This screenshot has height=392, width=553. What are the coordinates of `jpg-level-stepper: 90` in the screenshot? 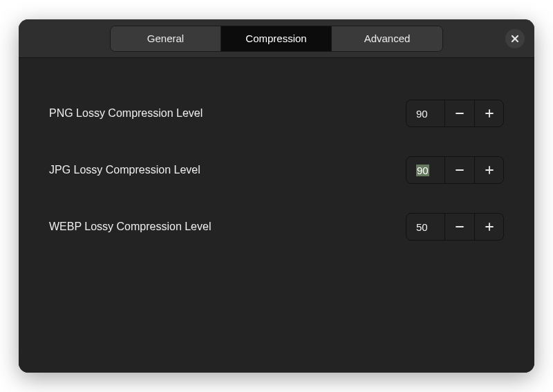 It's located at (455, 170).